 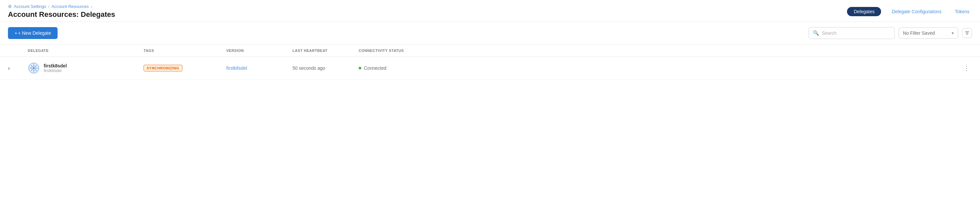 I want to click on tab-delegate-configurations: Delegate Configurations, so click(x=916, y=11).